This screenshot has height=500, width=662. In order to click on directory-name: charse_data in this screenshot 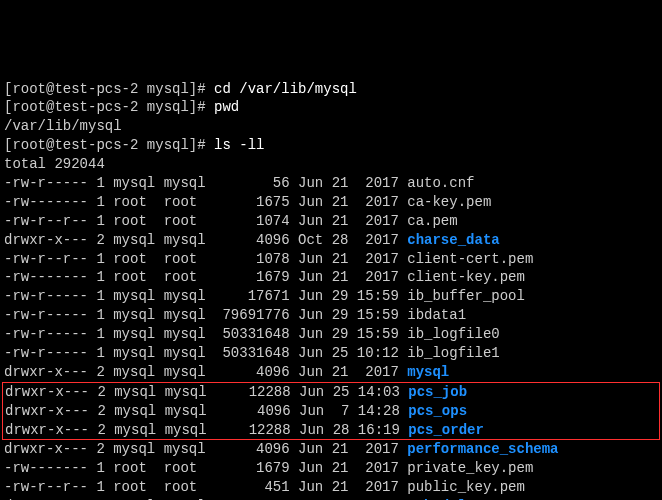, I will do `click(453, 240)`.